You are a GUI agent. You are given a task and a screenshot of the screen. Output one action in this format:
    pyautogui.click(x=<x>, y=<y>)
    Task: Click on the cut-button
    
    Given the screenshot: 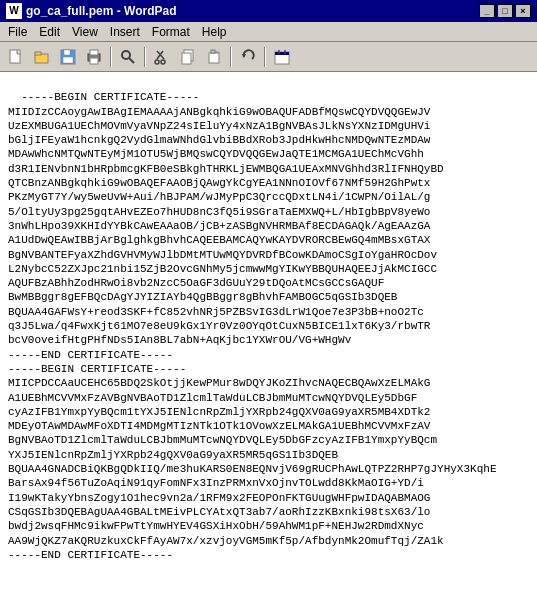 What is the action you would take?
    pyautogui.click(x=162, y=57)
    